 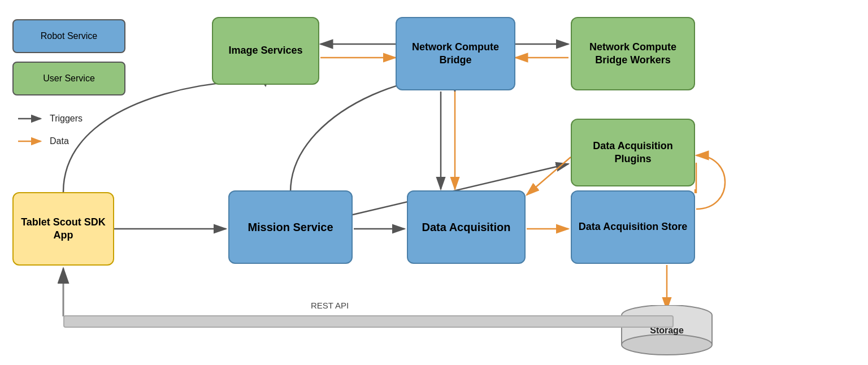 I want to click on da-plugins-node: Data Acquisition Plugins, so click(x=633, y=153).